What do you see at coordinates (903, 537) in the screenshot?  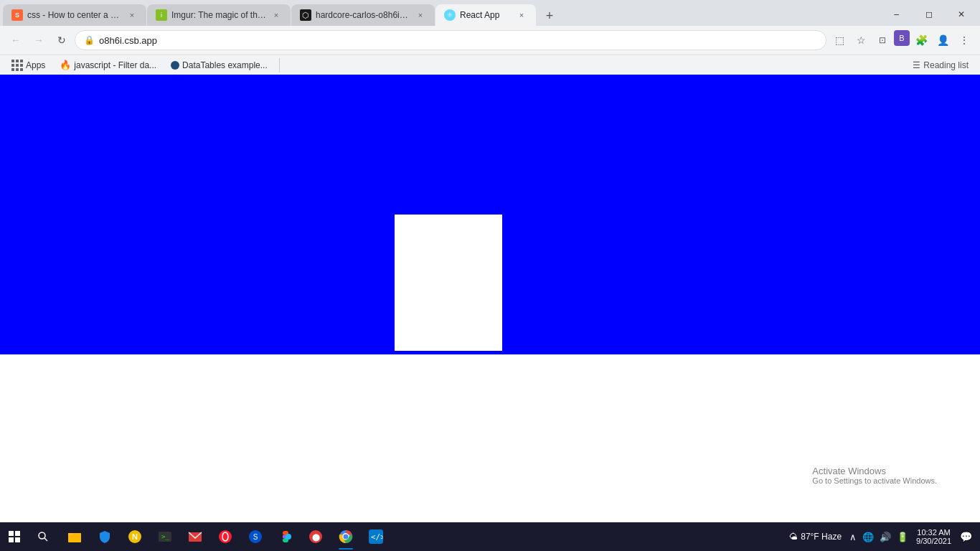 I see `tray-battery: 🔋` at bounding box center [903, 537].